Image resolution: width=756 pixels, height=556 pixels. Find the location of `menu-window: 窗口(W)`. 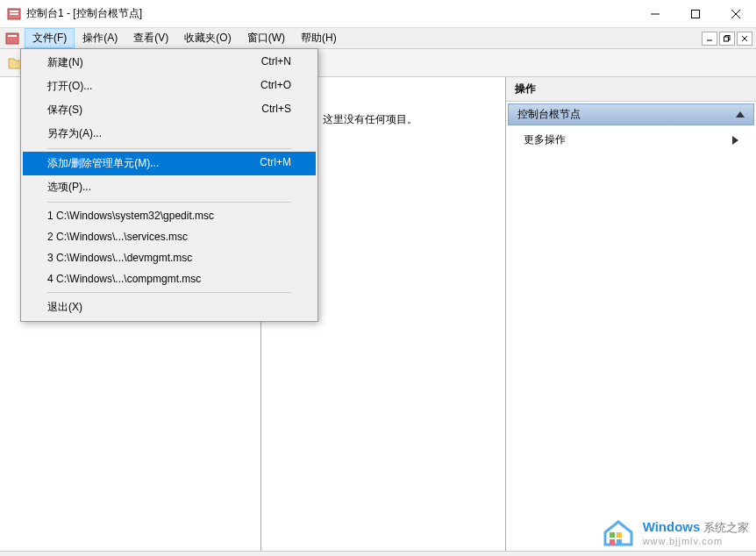

menu-window: 窗口(W) is located at coordinates (267, 39).